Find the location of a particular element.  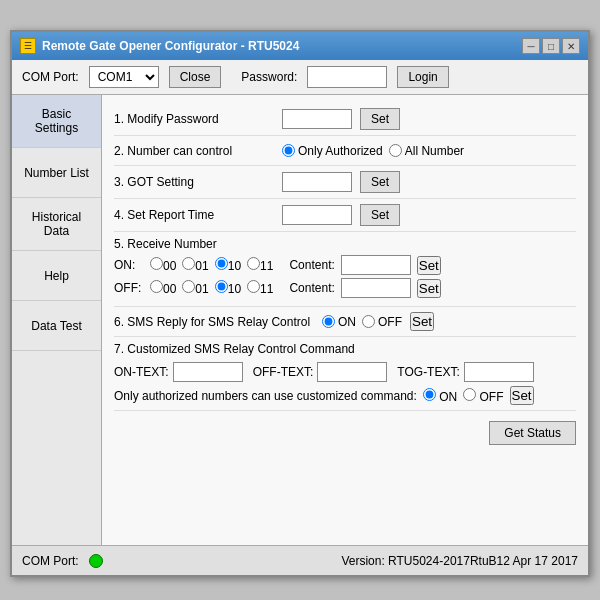

tog-text-label: TOG-TEXT: is located at coordinates (428, 372).